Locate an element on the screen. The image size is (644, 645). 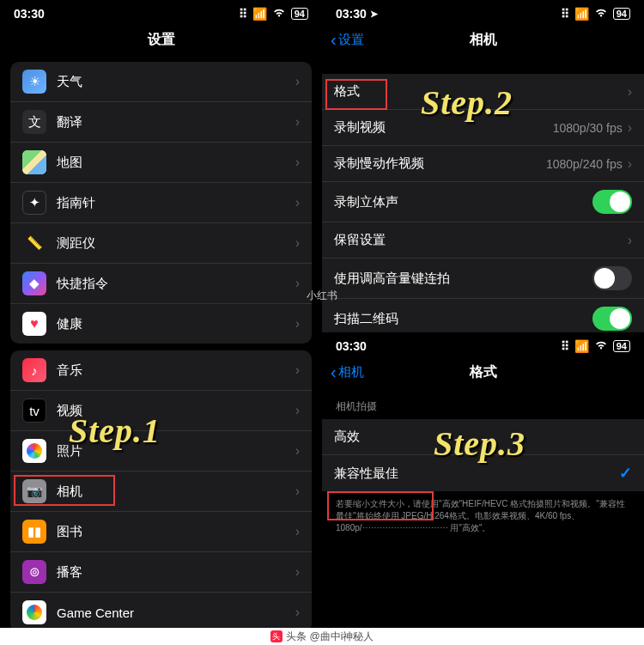
back-label: 相机 is located at coordinates (351, 373).